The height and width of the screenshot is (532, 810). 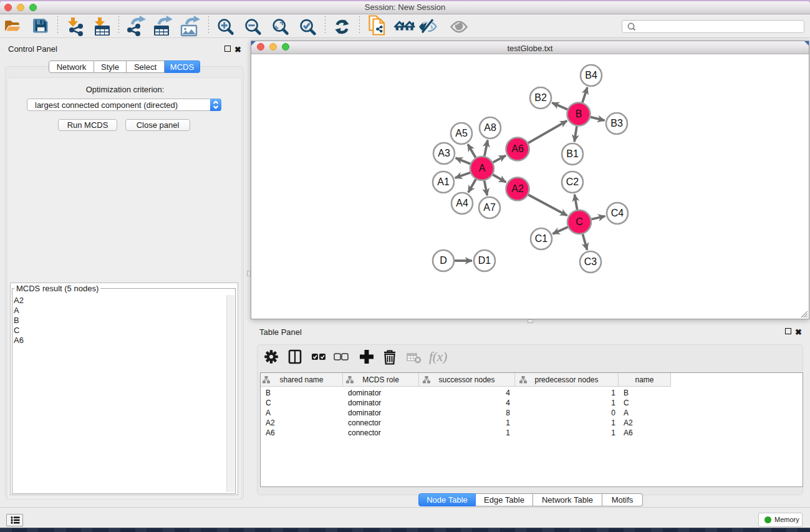 What do you see at coordinates (541, 238) in the screenshot?
I see `svg-text: C1` at bounding box center [541, 238].